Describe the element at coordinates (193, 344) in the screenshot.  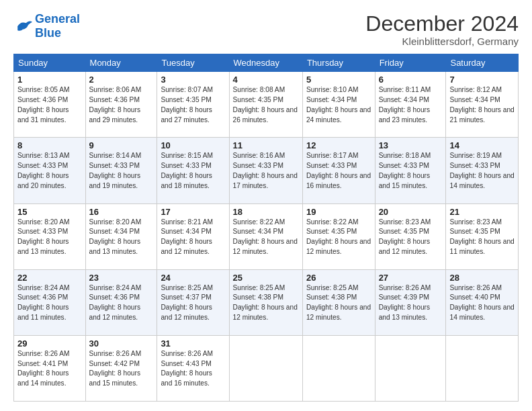
I see `day-number: 31` at that location.